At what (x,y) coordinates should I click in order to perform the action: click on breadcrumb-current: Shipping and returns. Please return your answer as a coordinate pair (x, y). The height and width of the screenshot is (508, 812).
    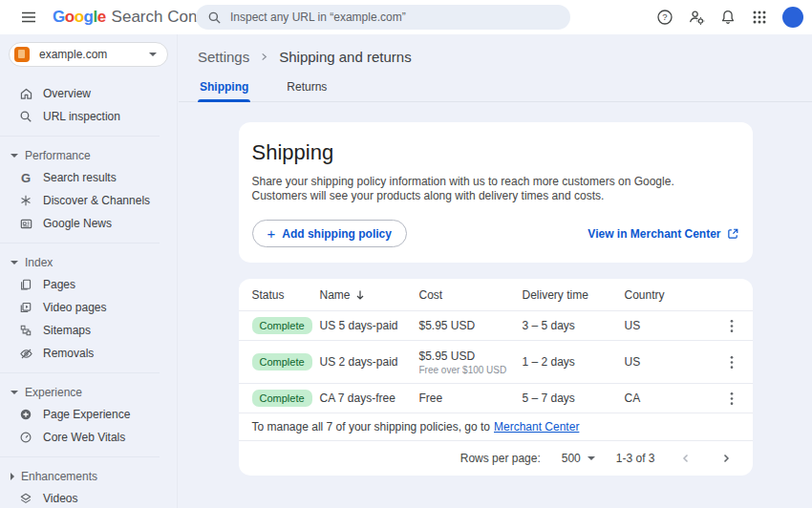
    Looking at the image, I should click on (345, 57).